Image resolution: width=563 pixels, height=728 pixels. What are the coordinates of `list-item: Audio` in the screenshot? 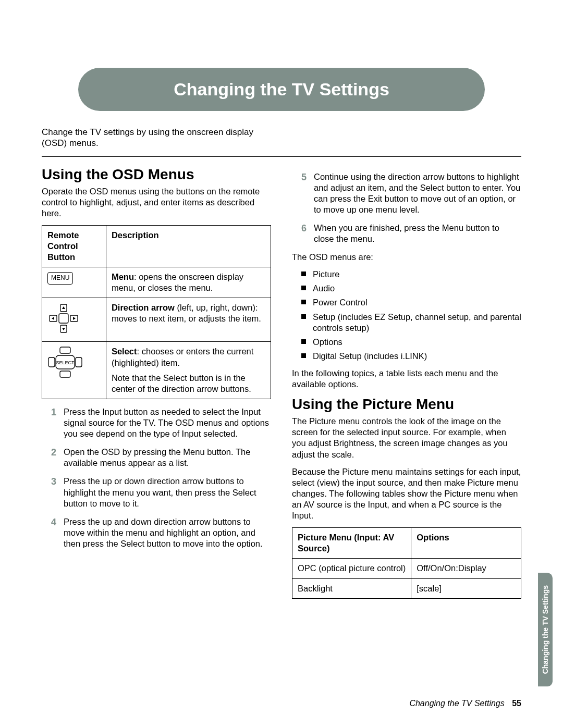 It's located at (411, 289).